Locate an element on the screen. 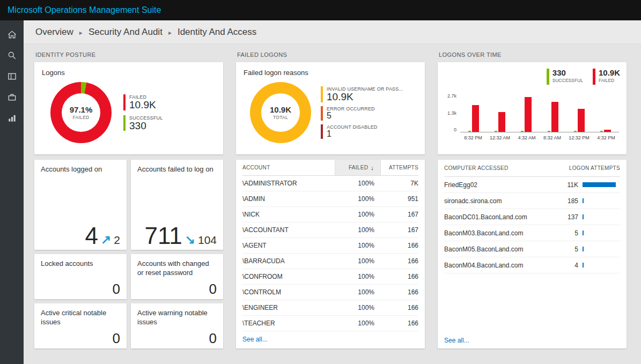 The width and height of the screenshot is (641, 364). table-row: \AGENT100%166 is located at coordinates (330, 246).